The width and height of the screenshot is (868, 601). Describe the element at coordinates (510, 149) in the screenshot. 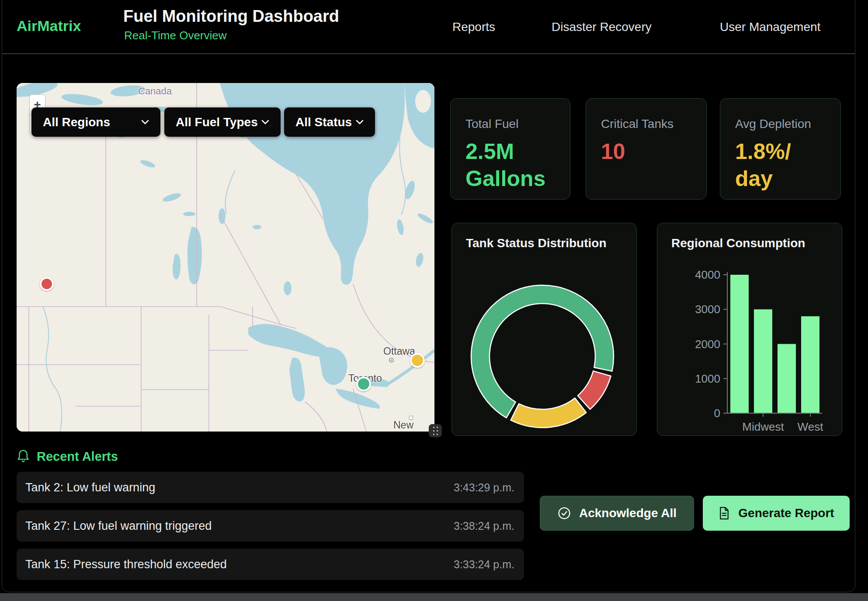

I see `kpi-total-fuel: Total Fuel 2.5M Gallons` at that location.